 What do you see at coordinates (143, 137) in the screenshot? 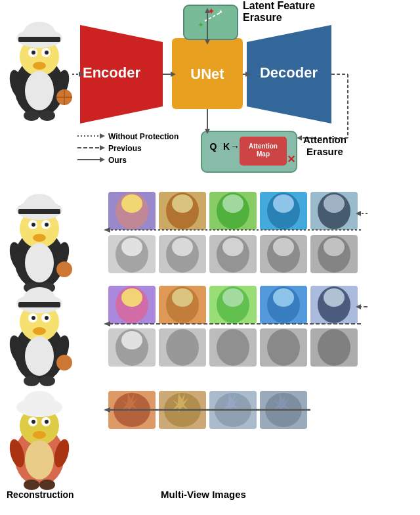
I see `svg-text: Without Protection` at bounding box center [143, 137].